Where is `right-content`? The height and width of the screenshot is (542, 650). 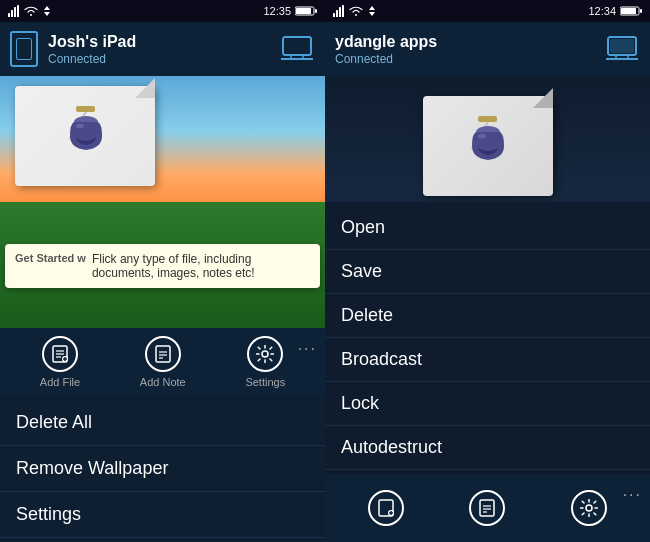 right-content is located at coordinates (488, 139).